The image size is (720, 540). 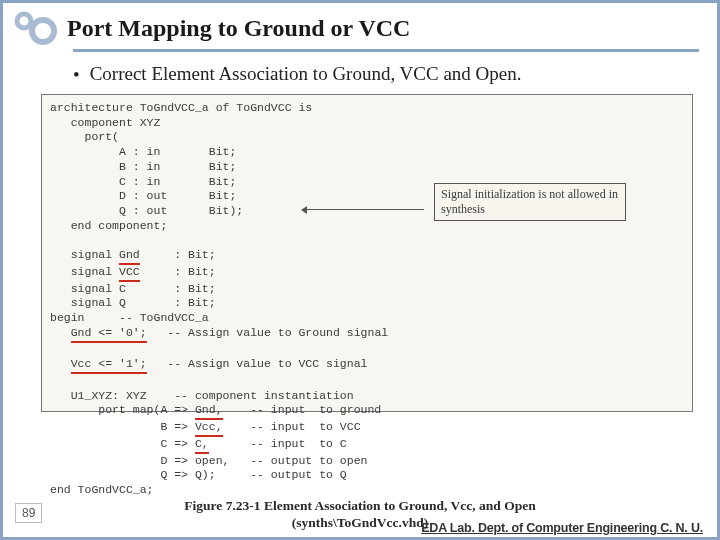 I want to click on code-line: begin -- ToGndVCC_a, so click(x=130, y=318).